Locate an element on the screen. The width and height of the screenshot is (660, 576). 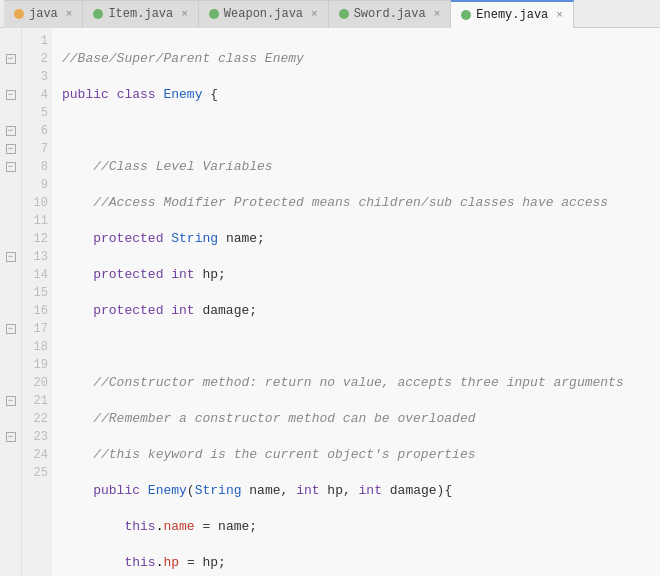
tab-enemy-close: × is located at coordinates (560, 15).